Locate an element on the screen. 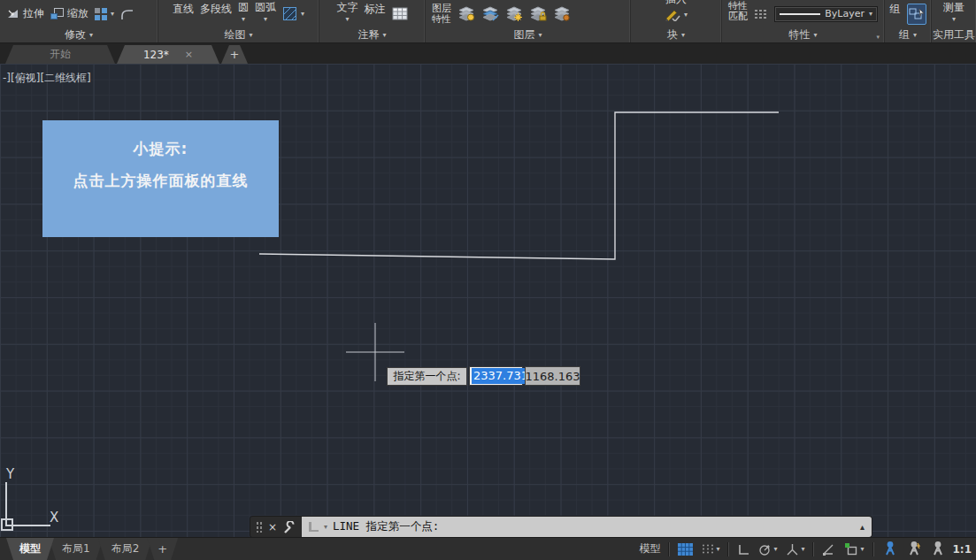  line-button: 直线 is located at coordinates (183, 9).